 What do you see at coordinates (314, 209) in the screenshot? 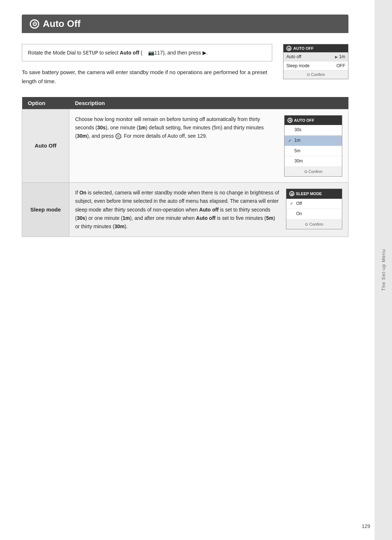
I see `sleep-mode-panel: ⏻ SLEEP MODE ✓ Off On` at bounding box center [314, 209].